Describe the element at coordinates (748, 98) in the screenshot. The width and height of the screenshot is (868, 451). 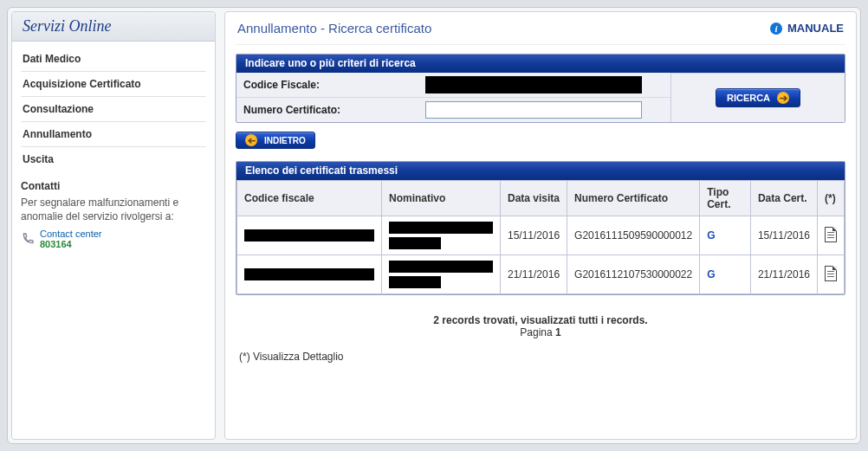
I see `ricerca-label: RICERCA` at that location.